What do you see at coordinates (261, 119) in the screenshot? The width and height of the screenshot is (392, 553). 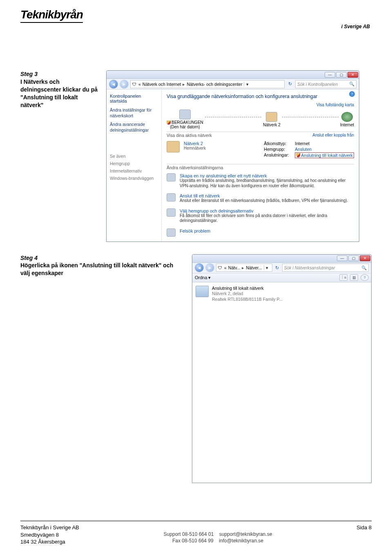 I see `network-map: BERGAKUNGEN (Den här datorn) Nätverk 2 I…` at bounding box center [261, 119].